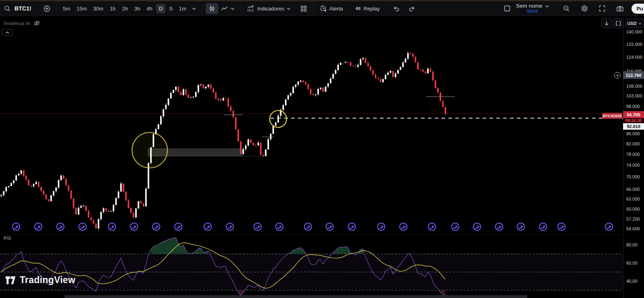 This screenshot has width=644, height=298. What do you see at coordinates (533, 11) in the screenshot?
I see `save-link: Salvar` at bounding box center [533, 11].